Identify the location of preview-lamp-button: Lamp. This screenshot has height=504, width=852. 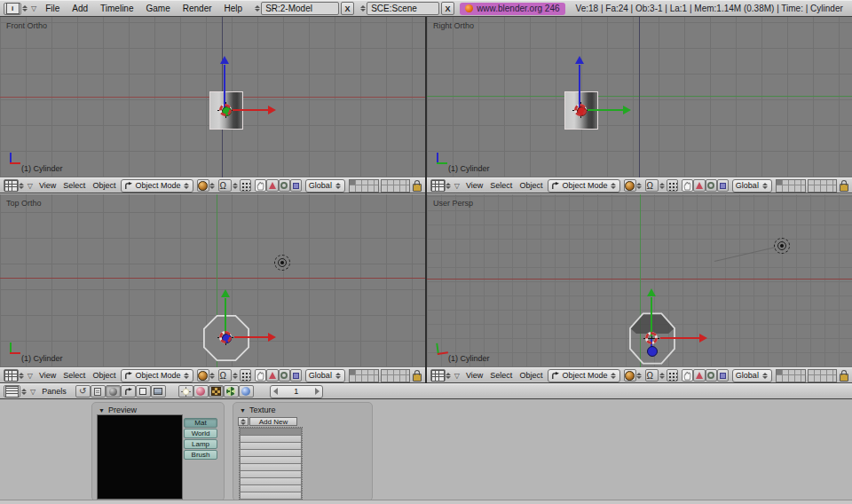
(201, 444).